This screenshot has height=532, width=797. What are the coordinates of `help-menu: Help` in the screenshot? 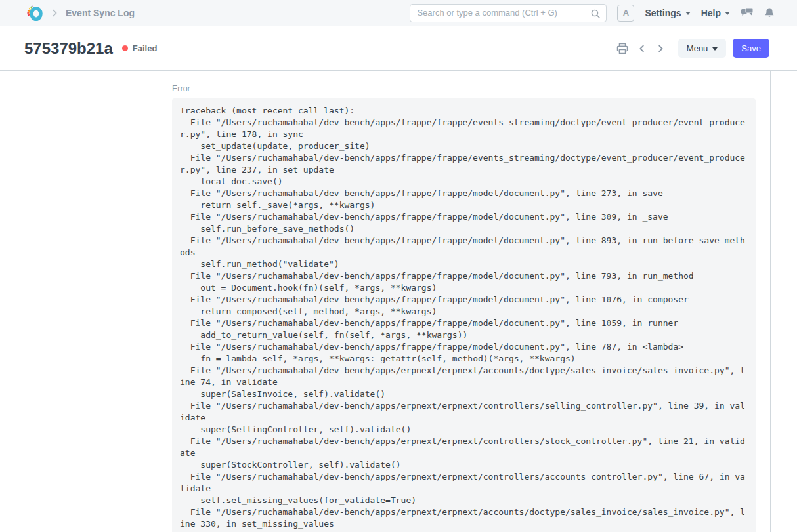 It's located at (716, 13).